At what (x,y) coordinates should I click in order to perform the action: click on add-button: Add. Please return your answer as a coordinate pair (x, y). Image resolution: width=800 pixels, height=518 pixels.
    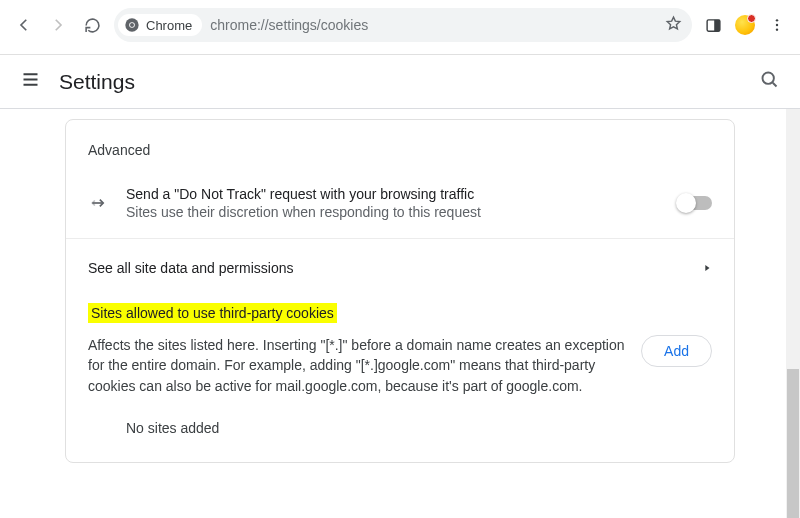
    Looking at the image, I should click on (676, 351).